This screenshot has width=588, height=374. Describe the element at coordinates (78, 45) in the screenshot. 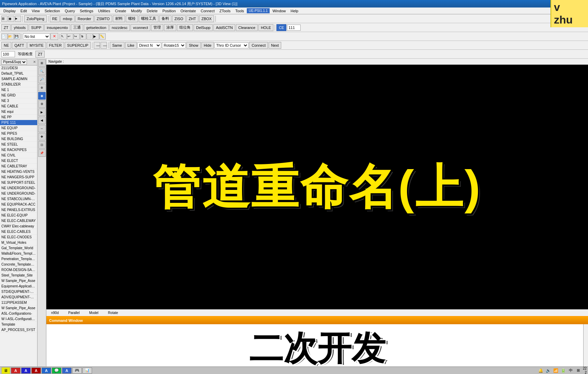

I see `btn-superclip: SUPERCLIP` at that location.